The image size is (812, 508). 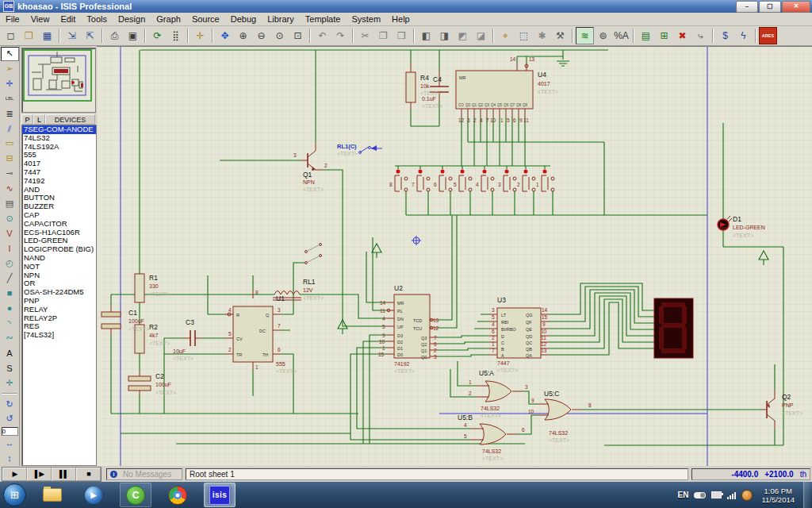 What do you see at coordinates (40, 19) in the screenshot?
I see `menu-view: View` at bounding box center [40, 19].